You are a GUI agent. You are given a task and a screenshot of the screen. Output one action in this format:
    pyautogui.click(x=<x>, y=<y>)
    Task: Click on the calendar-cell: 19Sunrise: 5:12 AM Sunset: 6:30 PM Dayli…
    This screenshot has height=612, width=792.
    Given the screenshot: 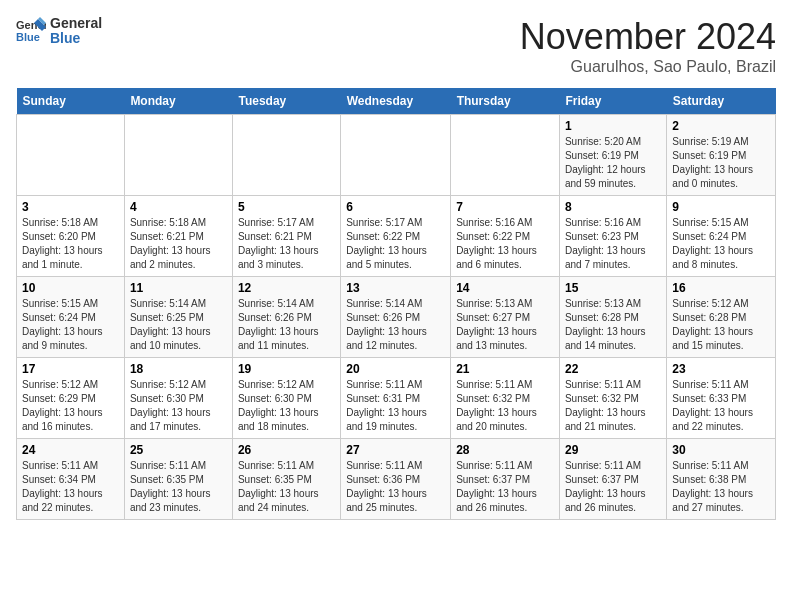 What is the action you would take?
    pyautogui.click(x=286, y=398)
    